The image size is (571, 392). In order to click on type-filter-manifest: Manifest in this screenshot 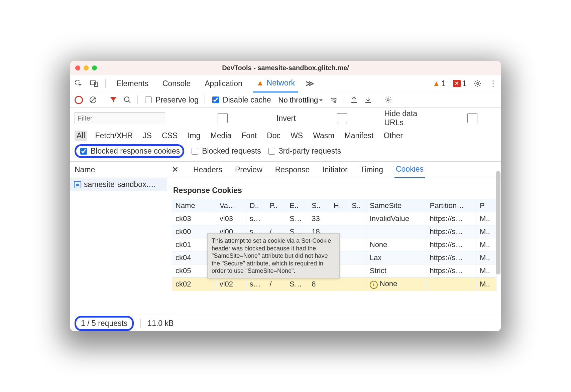, I will do `click(359, 136)`.